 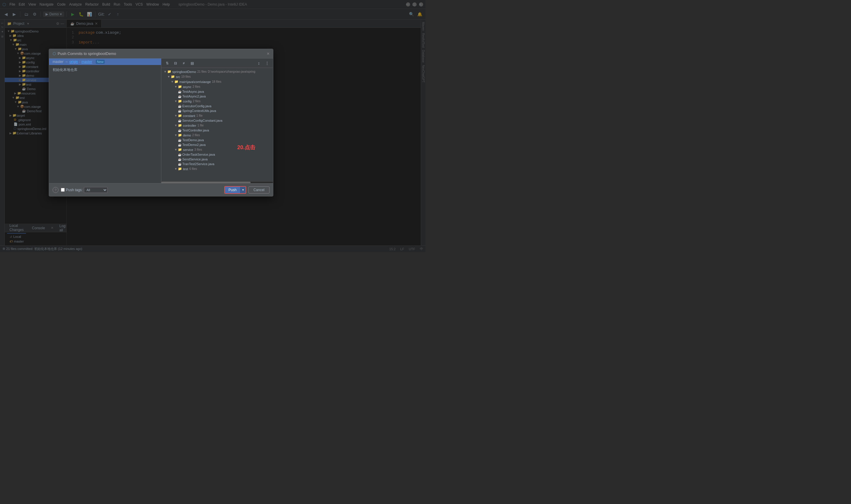 I want to click on push-button-wrapper: Push ▾, so click(x=235, y=190).